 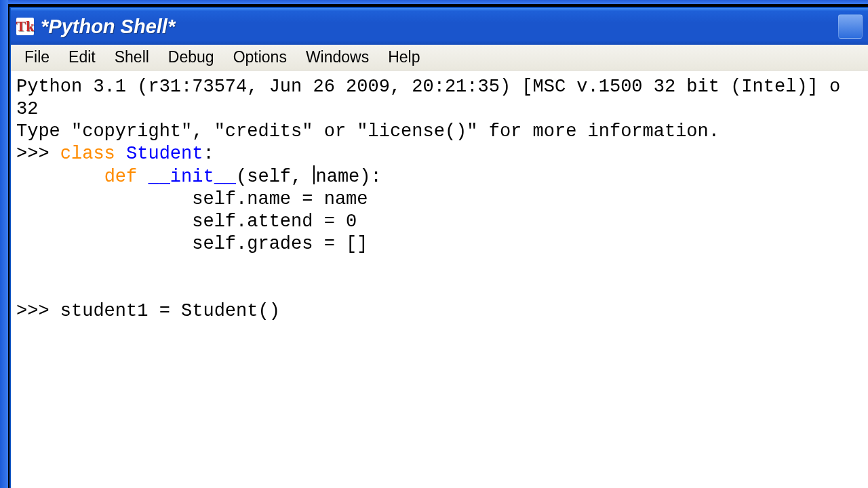 What do you see at coordinates (38, 311) in the screenshot?
I see `prompt-2: >>>` at bounding box center [38, 311].